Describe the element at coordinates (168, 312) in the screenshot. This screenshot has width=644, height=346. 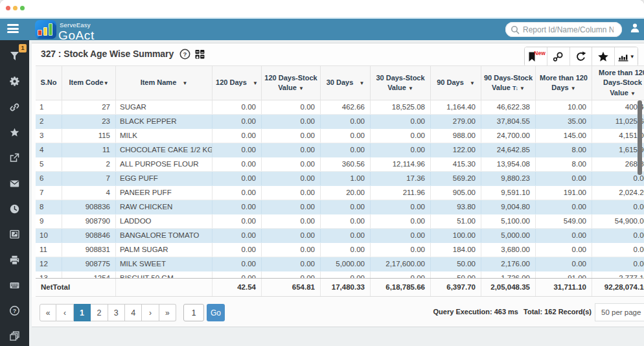
I see `last-page-button: »` at that location.